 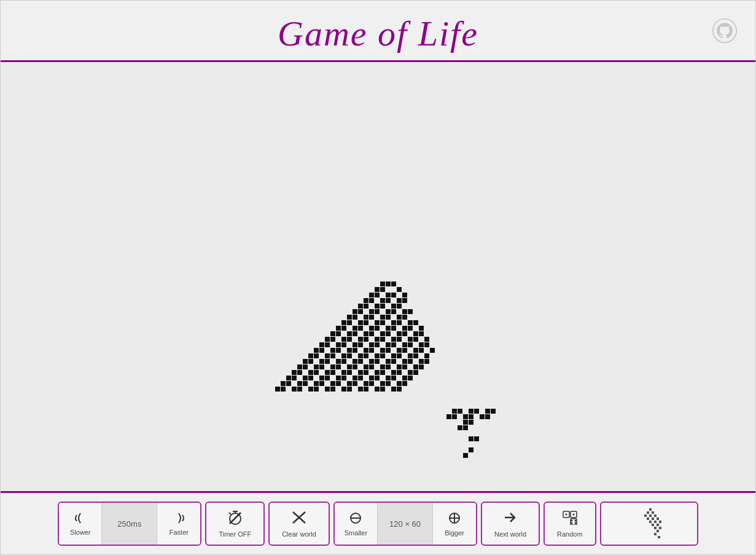 I want to click on faster-icon, so click(x=179, y=519).